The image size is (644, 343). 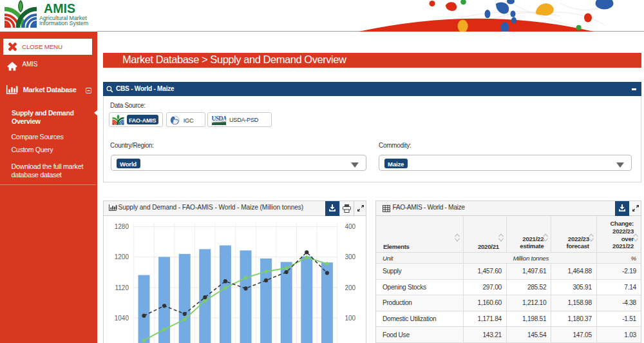 I want to click on svg-text: 200, so click(x=350, y=288).